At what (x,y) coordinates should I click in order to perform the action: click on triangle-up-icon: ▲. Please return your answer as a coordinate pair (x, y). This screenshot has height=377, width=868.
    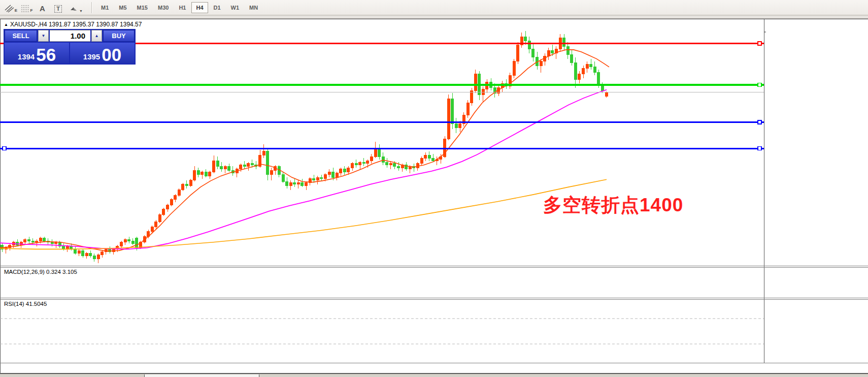
    Looking at the image, I should click on (6, 24).